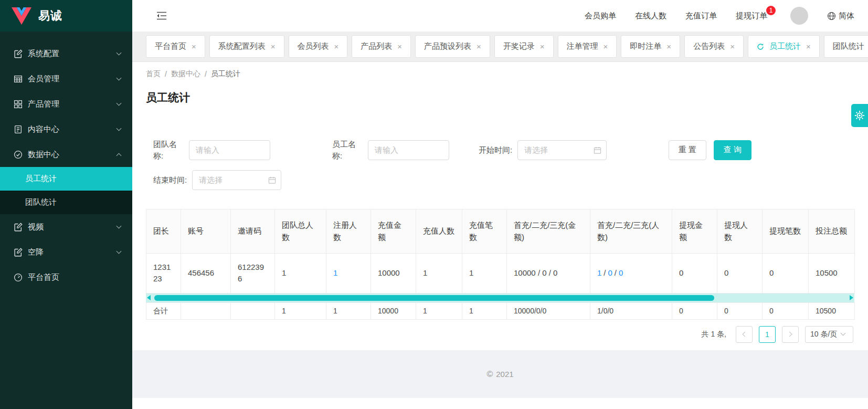 The height and width of the screenshot is (409, 868). I want to click on pagination: 共 1 条, 1 10 条/页, so click(500, 334).